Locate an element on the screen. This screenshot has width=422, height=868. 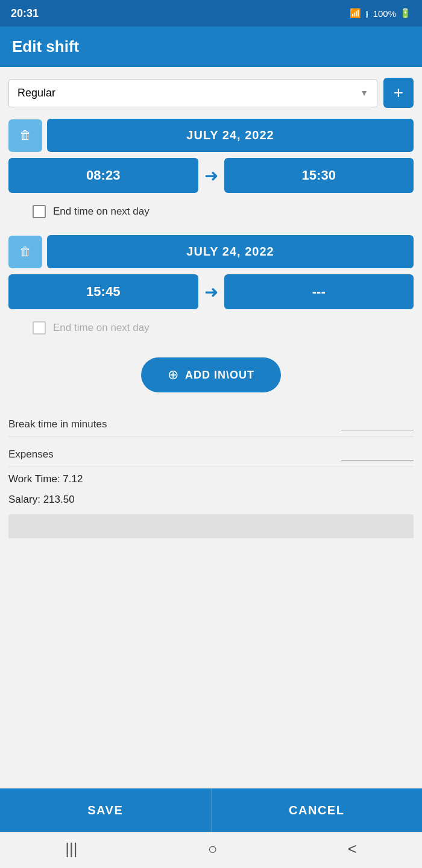
save-button: SAVE is located at coordinates (106, 810).